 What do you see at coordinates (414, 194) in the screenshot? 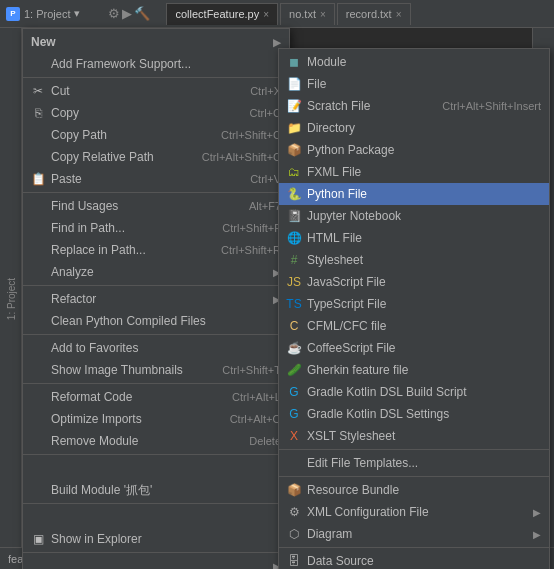
I see `menu-right-python-file: 🐍 Python File` at bounding box center [414, 194].